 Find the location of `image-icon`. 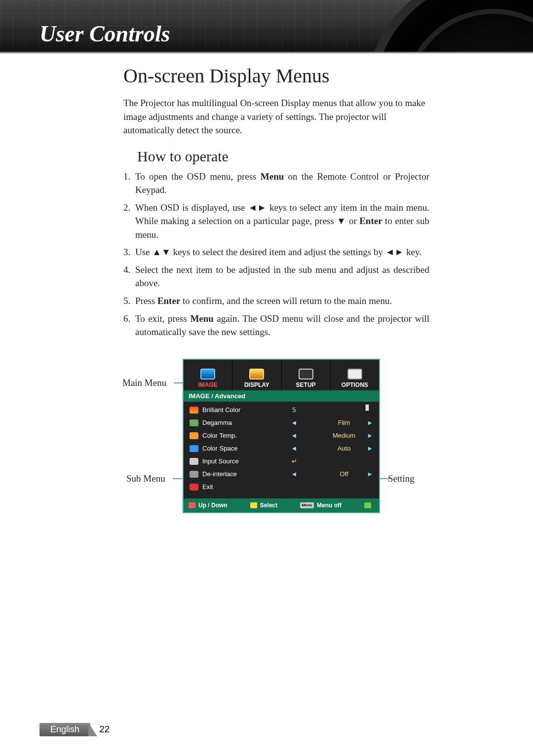

image-icon is located at coordinates (208, 374).